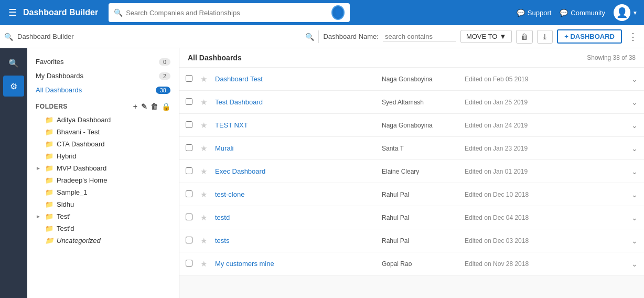 The width and height of the screenshot is (644, 298). What do you see at coordinates (502, 37) in the screenshot?
I see `chevron-down-icon: ▼` at bounding box center [502, 37].